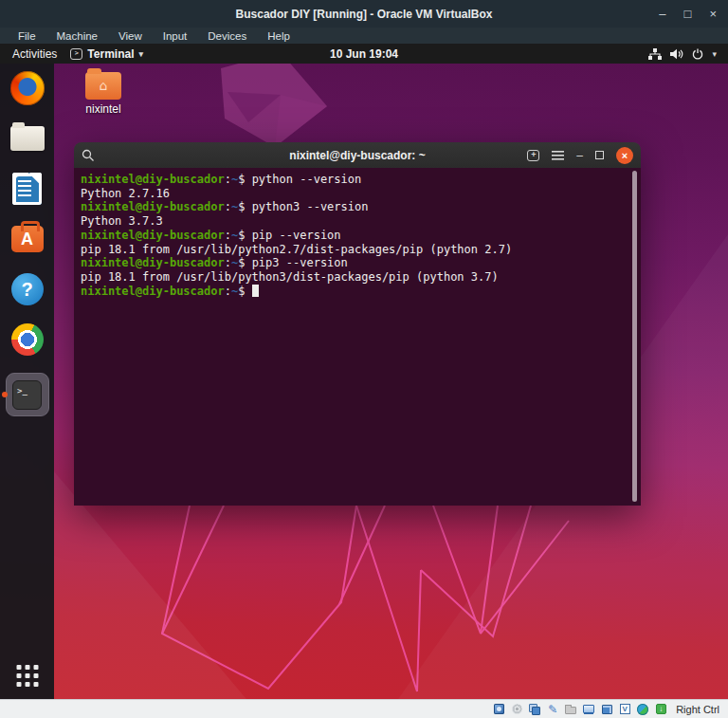 Image resolution: width=728 pixels, height=718 pixels. I want to click on terminal-line: nixintel@diy-buscador:~$ pip --version, so click(360, 235).